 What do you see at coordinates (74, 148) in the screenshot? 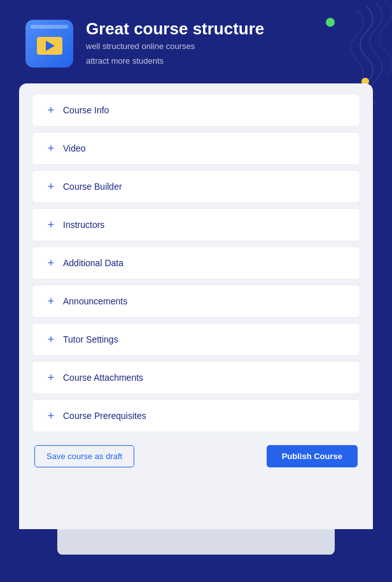
I see `accordion-label-video: Video` at bounding box center [74, 148].